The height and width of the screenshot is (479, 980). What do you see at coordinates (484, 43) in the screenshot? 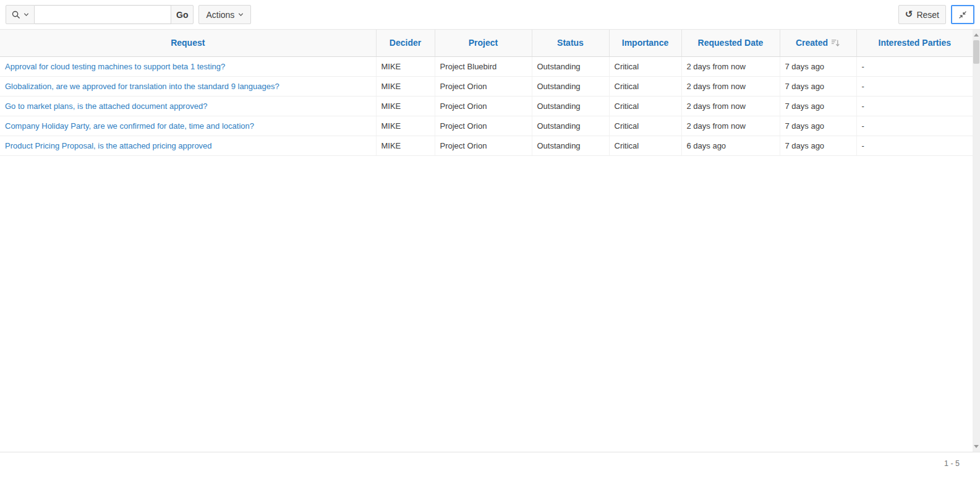
I see `column-header-project: Project` at bounding box center [484, 43].